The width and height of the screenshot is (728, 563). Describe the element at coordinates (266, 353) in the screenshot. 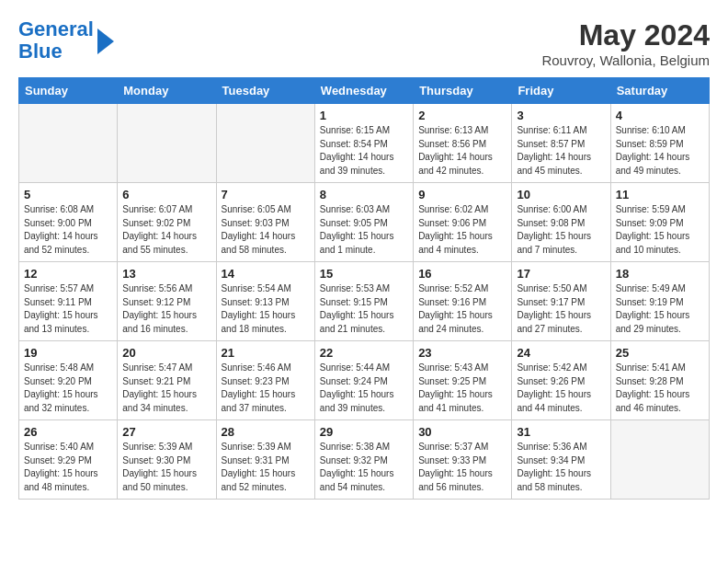

I see `day-number: 21` at that location.